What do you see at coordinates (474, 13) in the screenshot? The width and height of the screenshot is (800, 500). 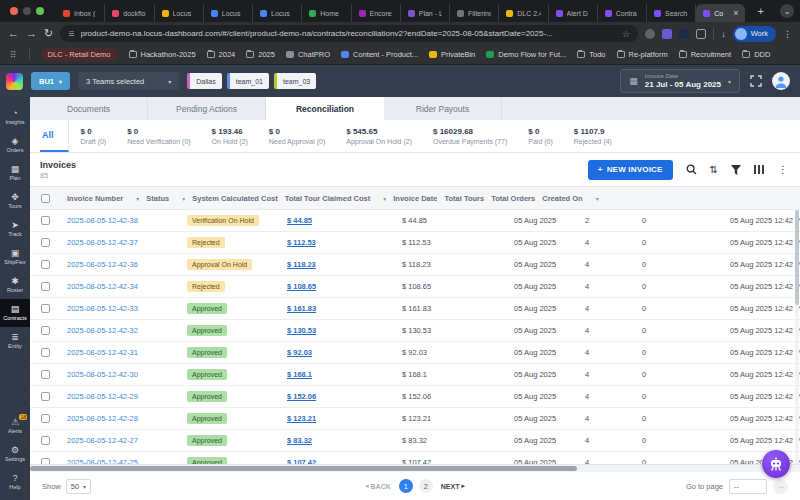 I see `browser-tab: Filtering ×` at bounding box center [474, 13].